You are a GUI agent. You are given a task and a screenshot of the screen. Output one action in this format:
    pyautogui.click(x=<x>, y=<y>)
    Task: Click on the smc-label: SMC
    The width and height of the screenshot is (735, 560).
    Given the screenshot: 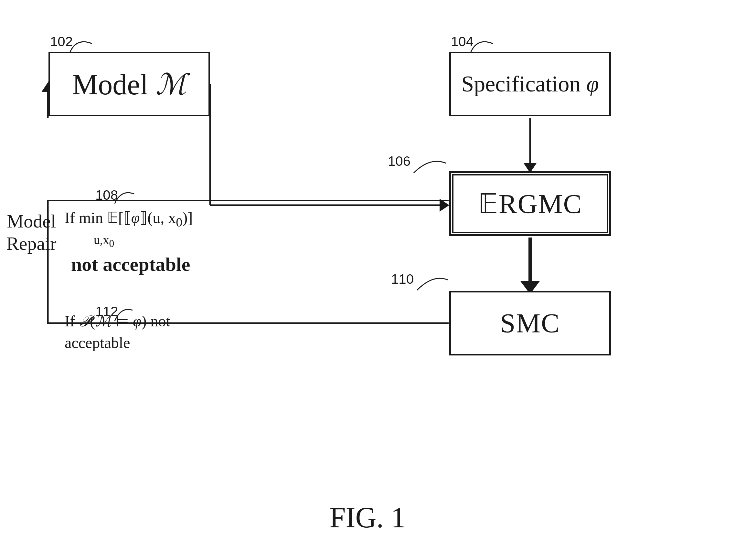 What is the action you would take?
    pyautogui.click(x=530, y=323)
    